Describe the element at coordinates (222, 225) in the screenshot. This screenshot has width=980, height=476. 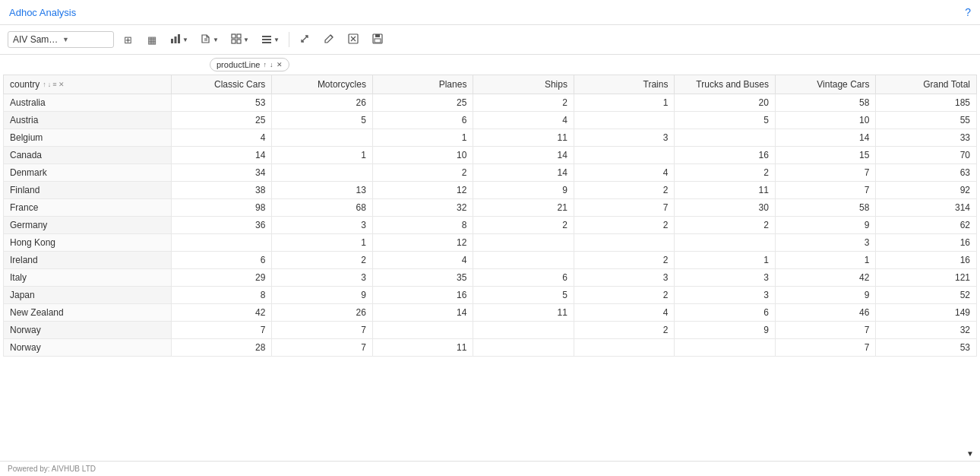
I see `data-cell: 36` at that location.